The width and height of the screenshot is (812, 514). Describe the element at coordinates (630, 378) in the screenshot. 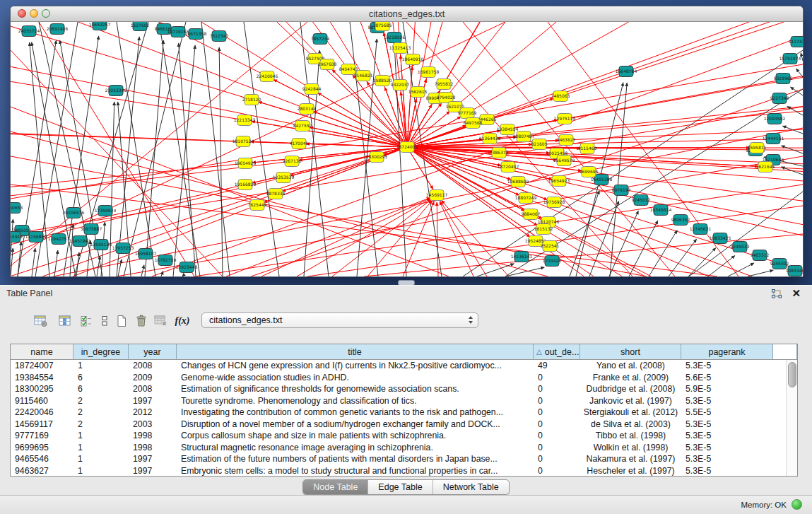

I see `cell-short: Franke et al. (2009)` at that location.